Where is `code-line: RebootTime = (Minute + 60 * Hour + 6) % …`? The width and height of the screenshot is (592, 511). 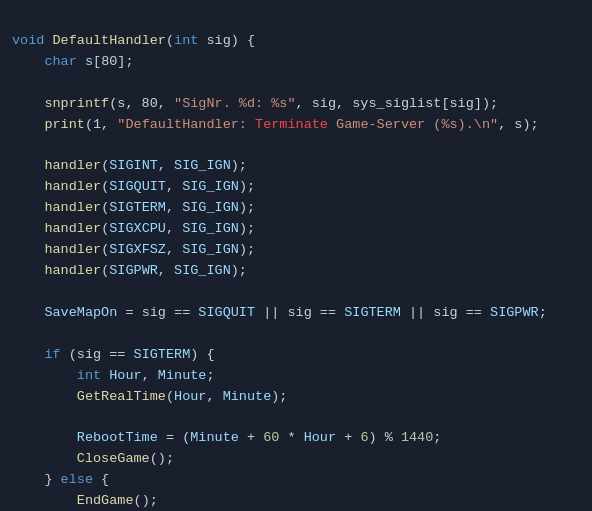 code-line: RebootTime = (Minute + 60 * Hour + 6) % … is located at coordinates (296, 438).